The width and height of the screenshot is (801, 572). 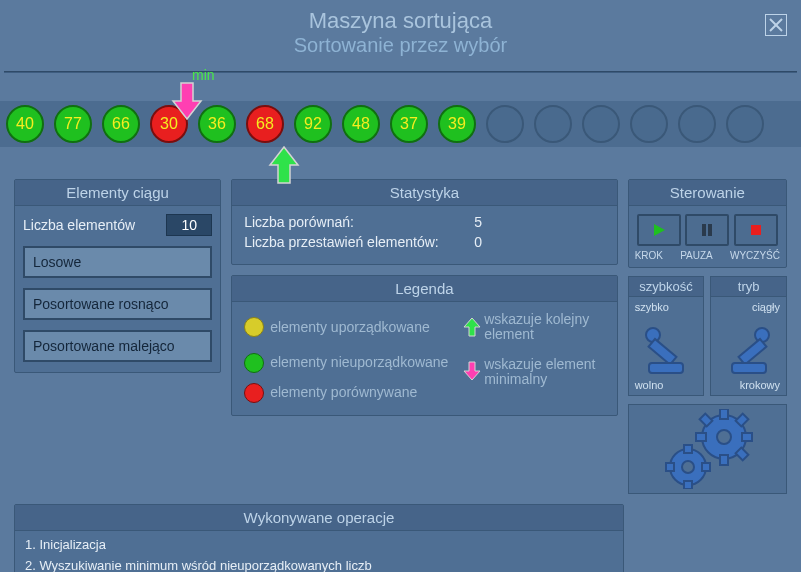 What do you see at coordinates (319, 518) in the screenshot?
I see `operations-title: Wykonywane operacje` at bounding box center [319, 518].